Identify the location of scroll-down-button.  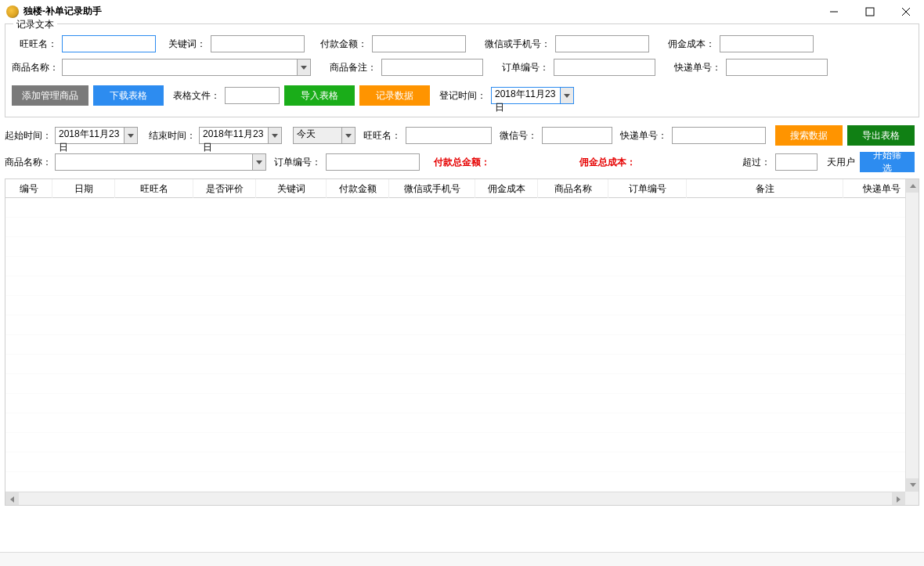
(913, 485).